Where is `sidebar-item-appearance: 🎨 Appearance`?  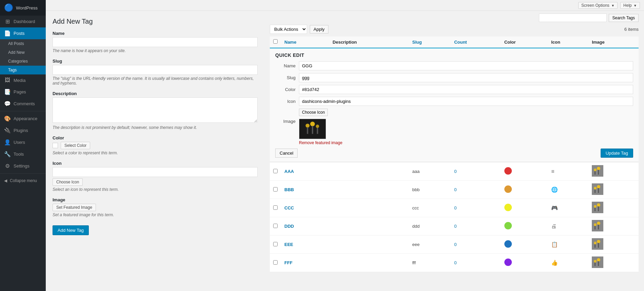
sidebar-item-appearance: 🎨 Appearance is located at coordinates (23, 118).